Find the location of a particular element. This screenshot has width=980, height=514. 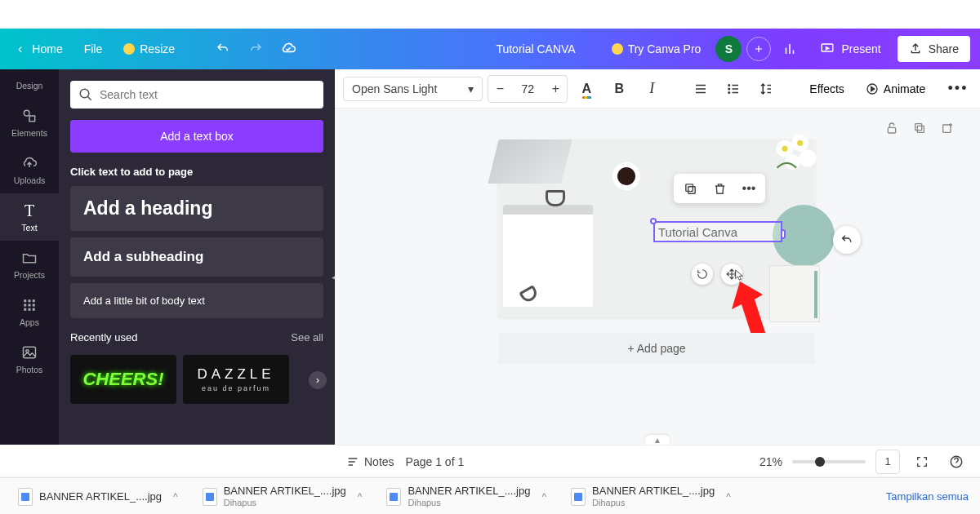

show-all-downloads: Tampilkan semua is located at coordinates (928, 496).